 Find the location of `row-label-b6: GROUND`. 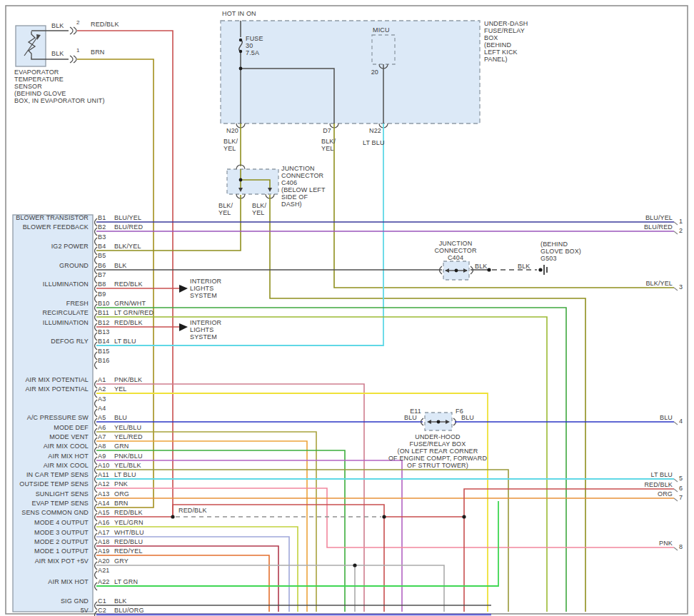

row-label-b6: GROUND is located at coordinates (45, 266).